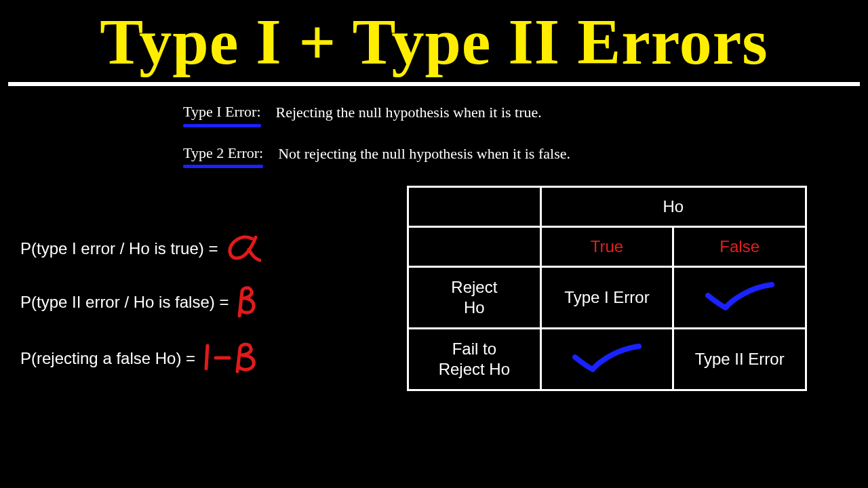  I want to click on cell-type2-error: Type II Error, so click(740, 359).